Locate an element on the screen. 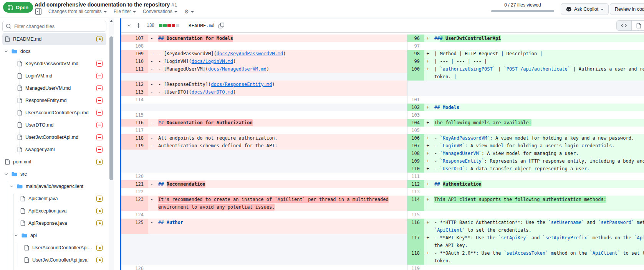  line-number: 102 is located at coordinates (416, 107).